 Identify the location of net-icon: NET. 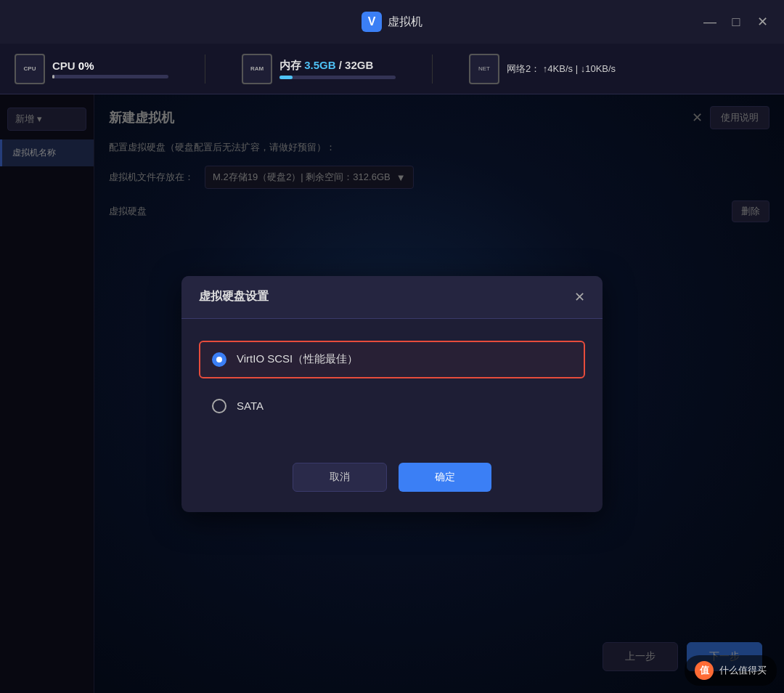
(484, 69).